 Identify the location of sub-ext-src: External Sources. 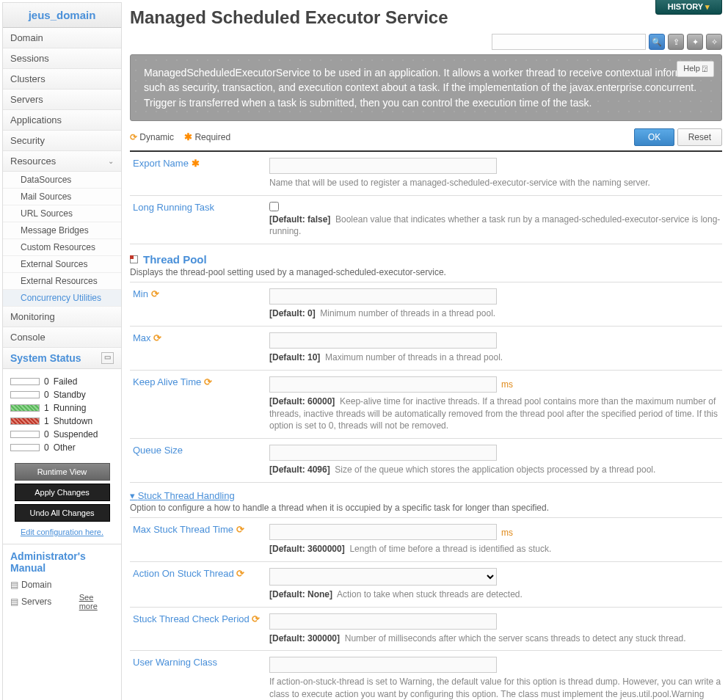
(62, 264).